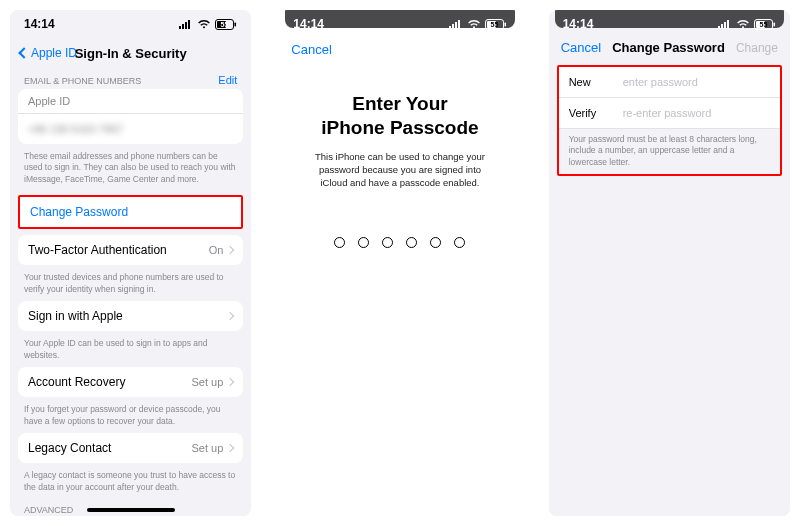 The image size is (800, 526). What do you see at coordinates (130, 382) in the screenshot?
I see `group-recovery: Account Recovery Set up` at bounding box center [130, 382].